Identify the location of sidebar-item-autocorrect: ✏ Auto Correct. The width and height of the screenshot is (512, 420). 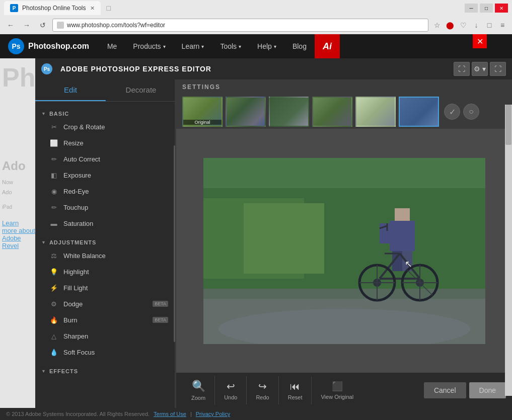
(106, 159).